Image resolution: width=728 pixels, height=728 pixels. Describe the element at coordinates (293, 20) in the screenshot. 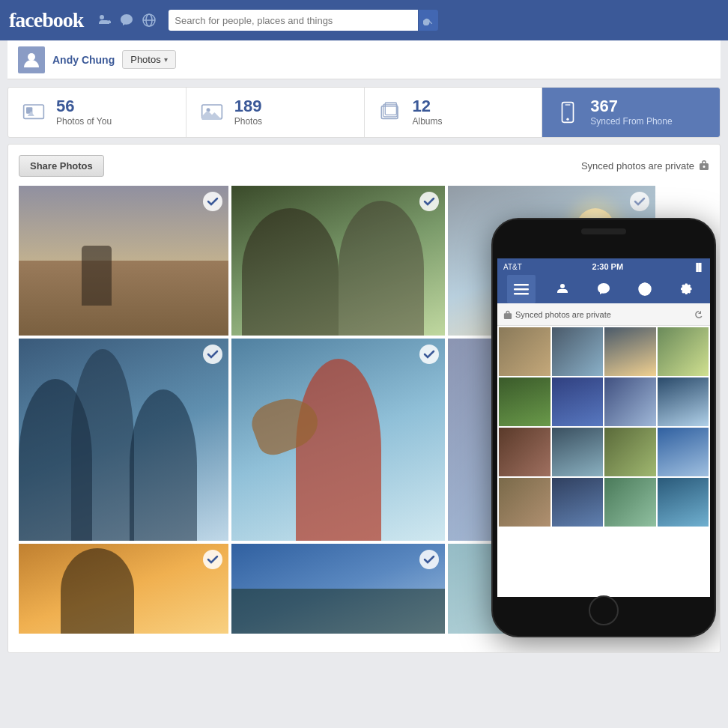

I see `search-input` at that location.